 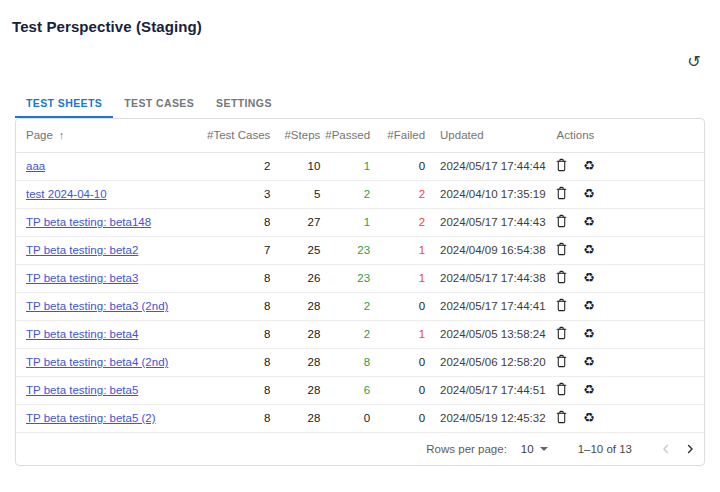 I want to click on page-link: TP beta testing: beta2, so click(x=82, y=250).